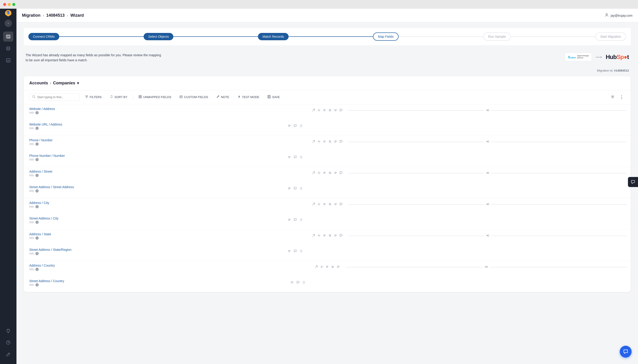 This screenshot has width=638, height=364. Describe the element at coordinates (38, 83) in the screenshot. I see `table-source-label: Accounts` at that location.